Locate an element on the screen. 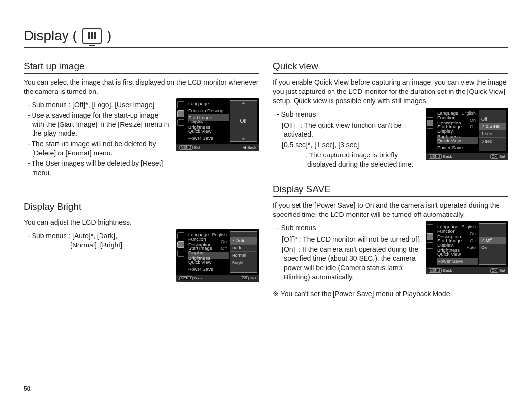 The width and height of the screenshot is (532, 401). section-save-title: Display SAVE is located at coordinates (391, 190).